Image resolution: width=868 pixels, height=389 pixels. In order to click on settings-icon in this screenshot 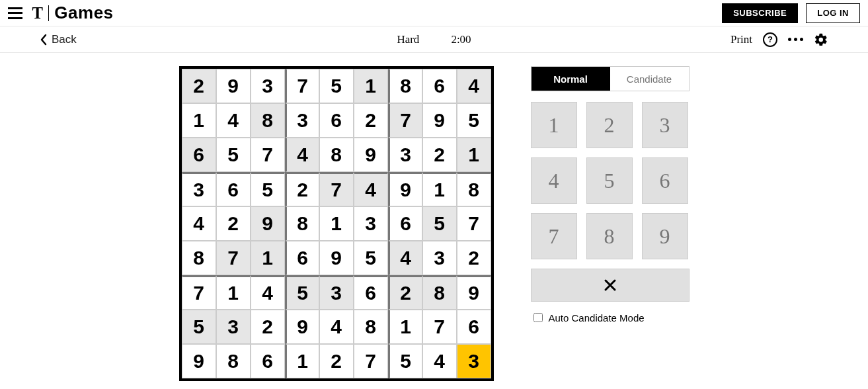, I will do `click(821, 40)`.